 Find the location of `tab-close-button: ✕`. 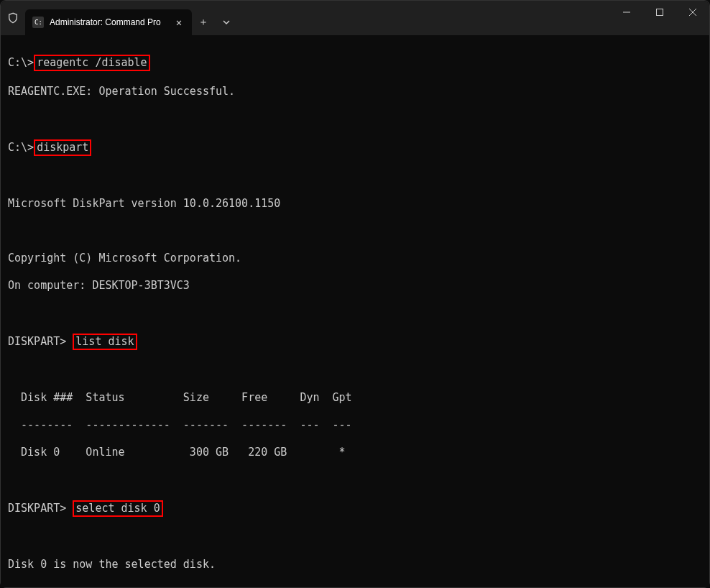

tab-close-button: ✕ is located at coordinates (179, 22).